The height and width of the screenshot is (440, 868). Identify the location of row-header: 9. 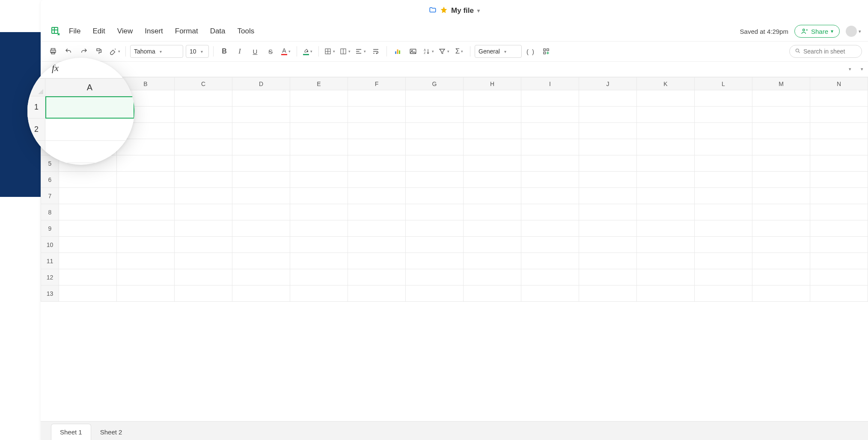
(50, 229).